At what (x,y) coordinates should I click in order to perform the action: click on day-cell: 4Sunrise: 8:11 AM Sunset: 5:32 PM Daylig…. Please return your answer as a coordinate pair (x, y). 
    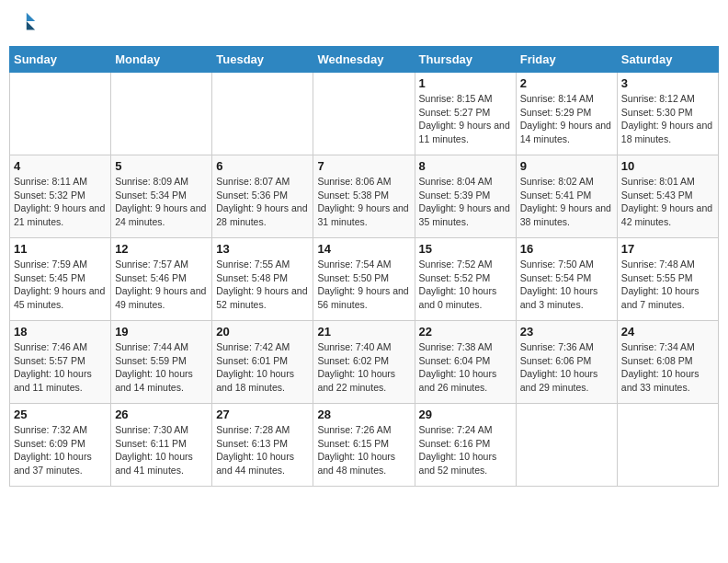
    Looking at the image, I should click on (61, 197).